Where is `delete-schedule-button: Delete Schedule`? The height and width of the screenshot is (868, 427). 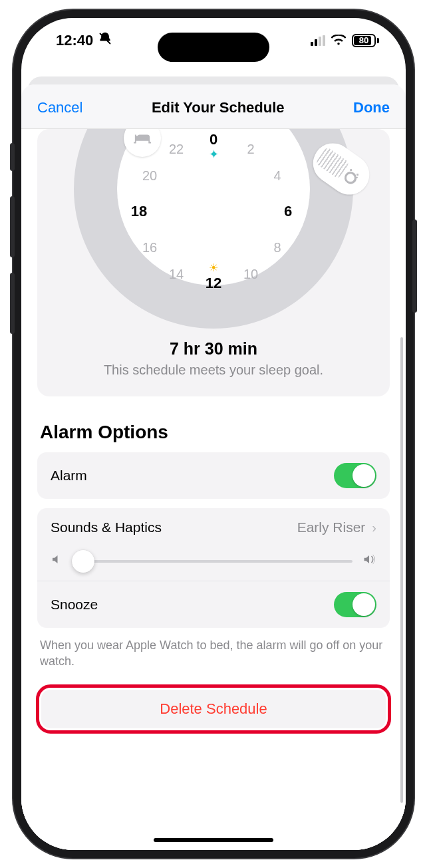 delete-schedule-button: Delete Schedule is located at coordinates (214, 709).